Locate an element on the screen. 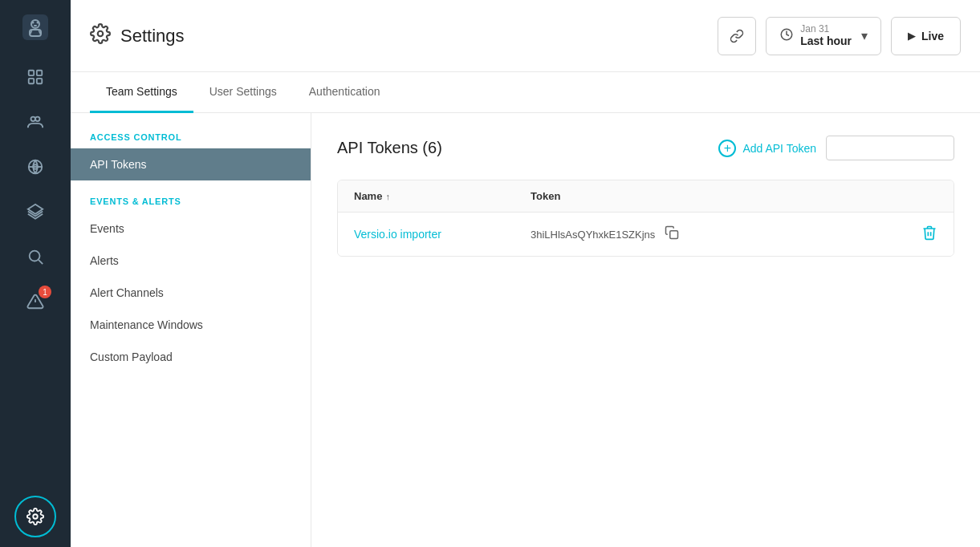 This screenshot has width=980, height=547. time-range-button: Jan 31 Last hour ▾ is located at coordinates (823, 36).